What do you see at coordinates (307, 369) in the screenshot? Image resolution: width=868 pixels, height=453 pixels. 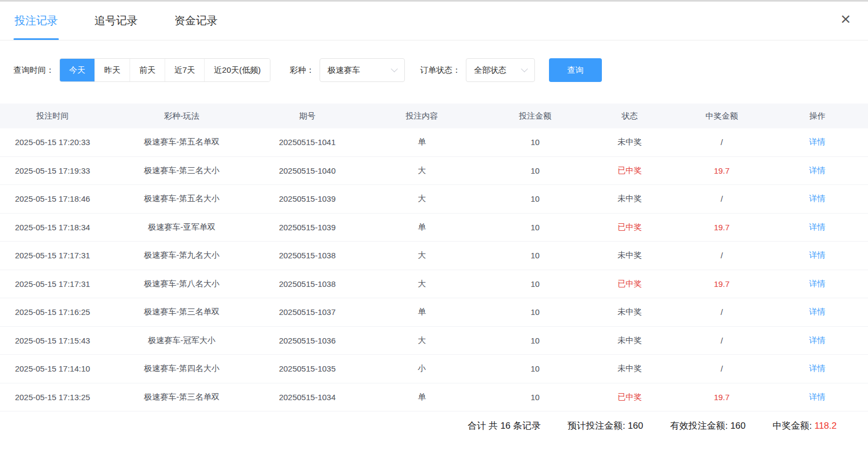 I see `issue-number: 20250515-1035` at bounding box center [307, 369].